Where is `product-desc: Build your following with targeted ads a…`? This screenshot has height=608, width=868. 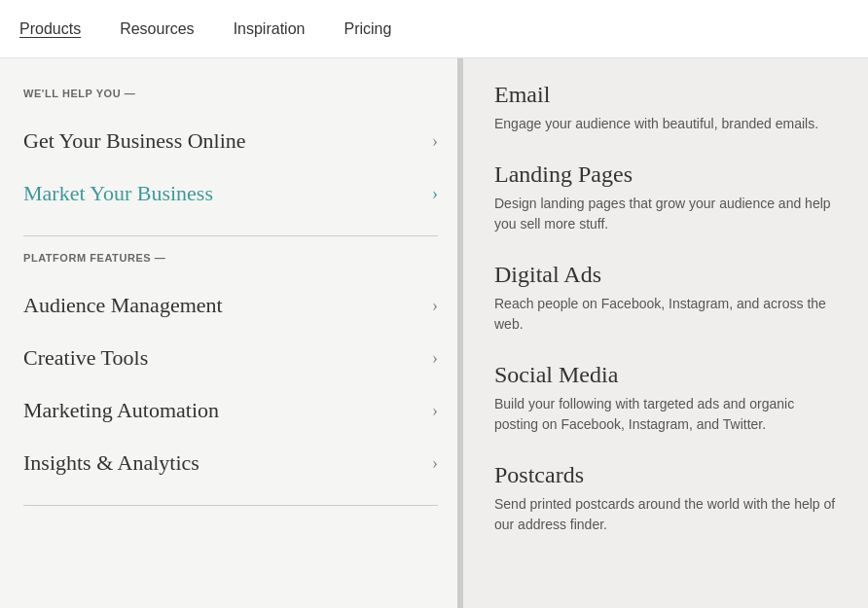
product-desc: Build your following with targeted ads a… is located at coordinates (666, 414).